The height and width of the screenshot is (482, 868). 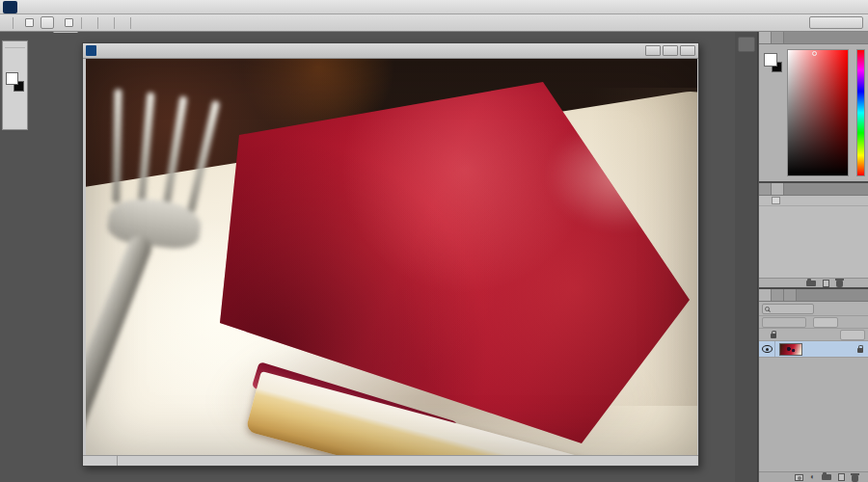 What do you see at coordinates (814, 236) in the screenshot?
I see `actions-panel` at bounding box center [814, 236].